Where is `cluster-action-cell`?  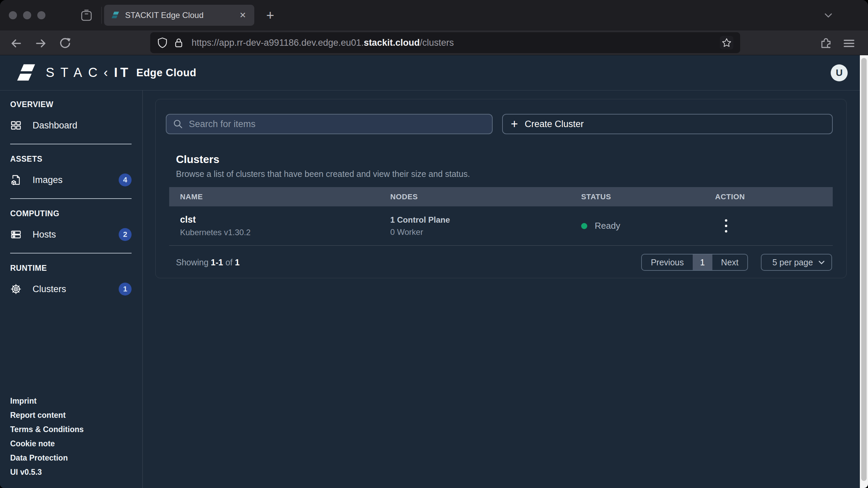 cluster-action-cell is located at coordinates (774, 226).